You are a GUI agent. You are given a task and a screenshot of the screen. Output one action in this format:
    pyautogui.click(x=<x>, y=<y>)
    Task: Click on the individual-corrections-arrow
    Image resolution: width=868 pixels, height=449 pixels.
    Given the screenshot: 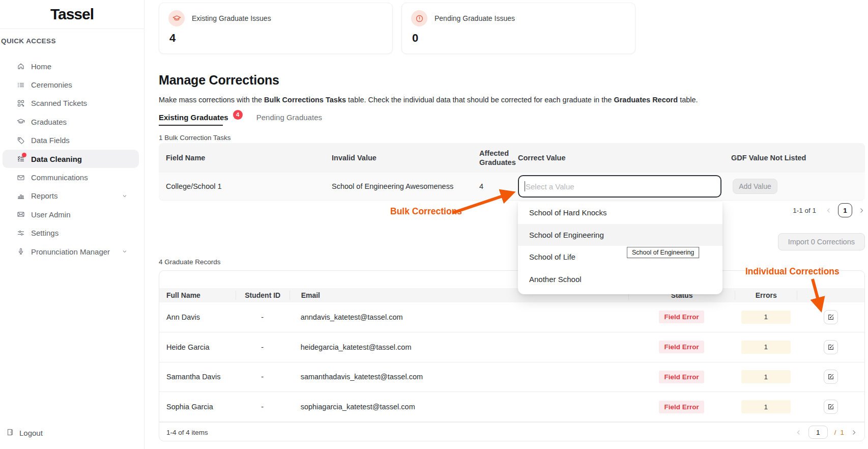 What is the action you would take?
    pyautogui.click(x=818, y=296)
    